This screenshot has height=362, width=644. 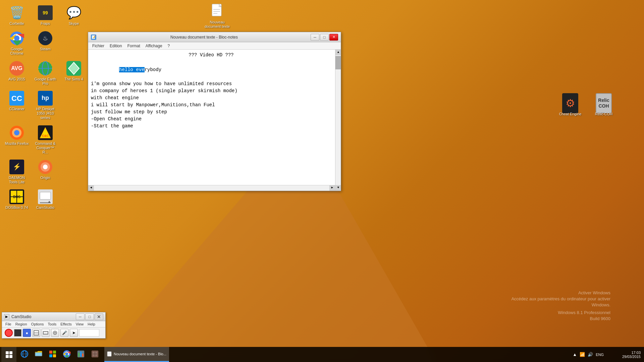 I want to click on scrollbar-right: ▶, so click(x=332, y=188).